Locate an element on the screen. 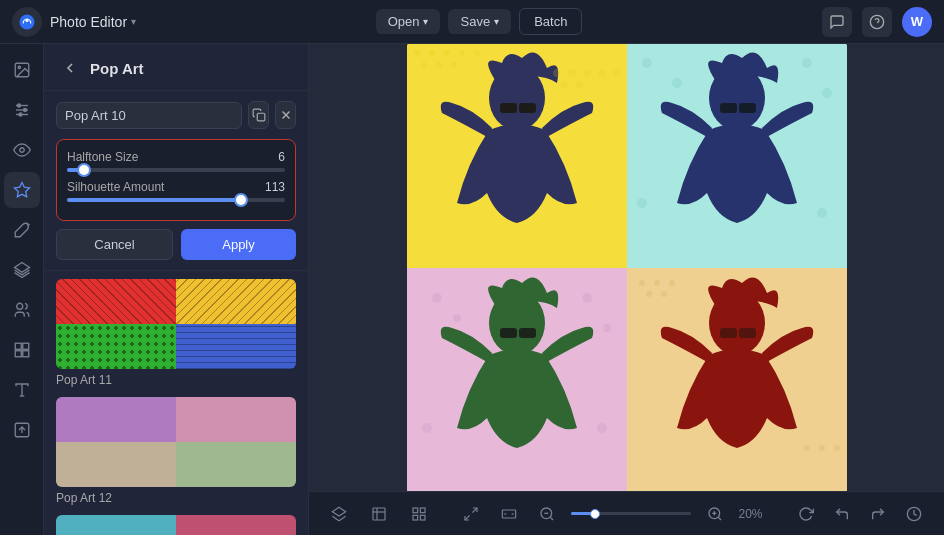 The width and height of the screenshot is (944, 535). shapes-tool-button is located at coordinates (22, 350).